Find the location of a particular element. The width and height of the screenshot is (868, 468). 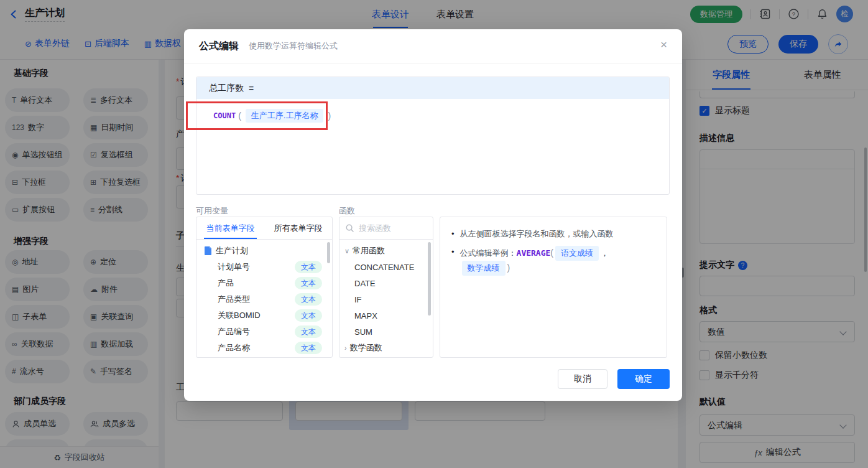

variables-tabs: 当前表单字段 所有表单字段 is located at coordinates (264, 228).